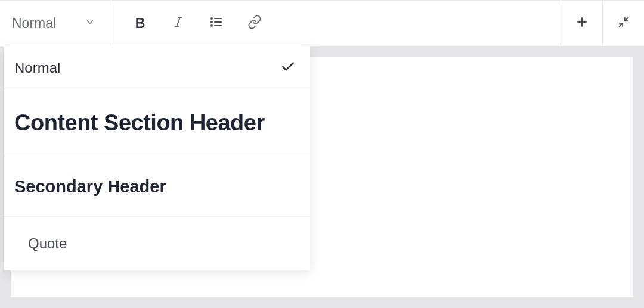 This screenshot has height=308, width=644. What do you see at coordinates (216, 23) in the screenshot?
I see `bullet-list-button` at bounding box center [216, 23].